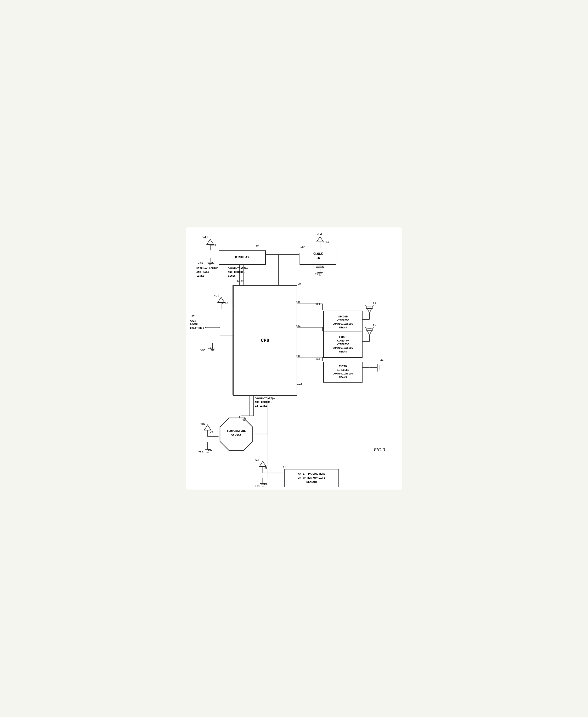 The width and height of the screenshot is (588, 717). What do you see at coordinates (298, 327) in the screenshot?
I see `ref-104: 104` at bounding box center [298, 327].